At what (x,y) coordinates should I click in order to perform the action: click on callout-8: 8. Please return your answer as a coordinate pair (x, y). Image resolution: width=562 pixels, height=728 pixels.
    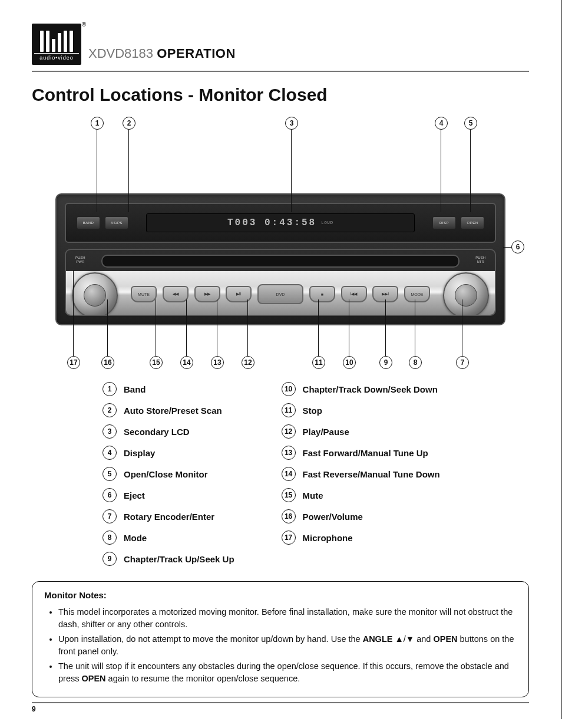
    Looking at the image, I should click on (415, 363).